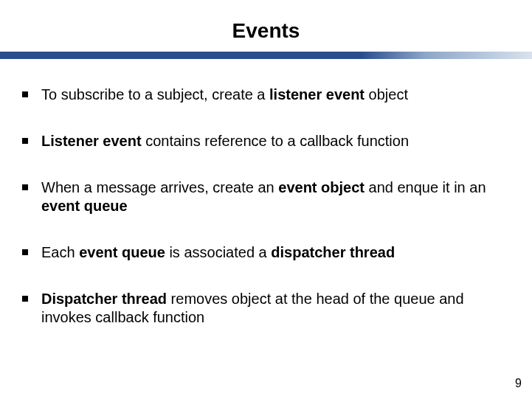 This screenshot has height=399, width=532. What do you see at coordinates (273, 94) in the screenshot?
I see `bullet-text: To subscribe to a subject, create a list…` at bounding box center [273, 94].